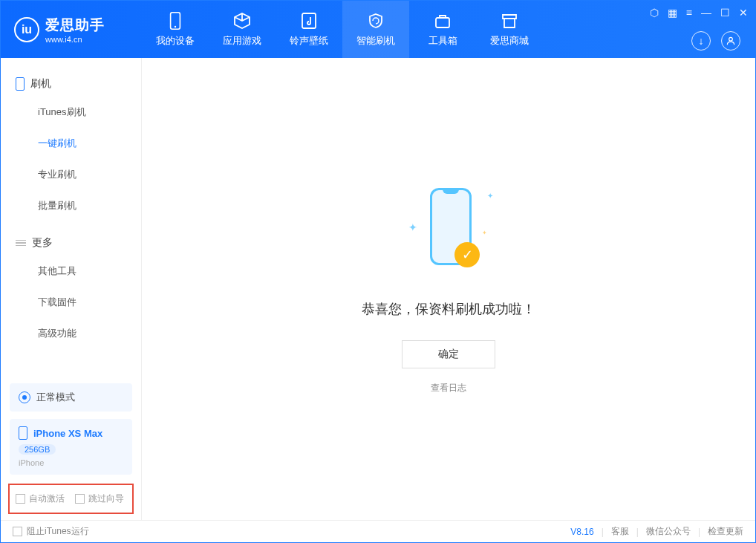  I want to click on logo-text: 爱思助手 www.i4.cn, so click(75, 30).